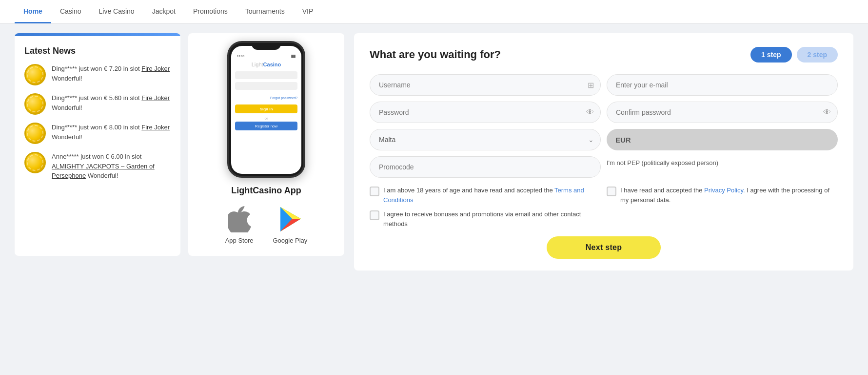  Describe the element at coordinates (485, 112) in the screenshot. I see `password-input` at that location.